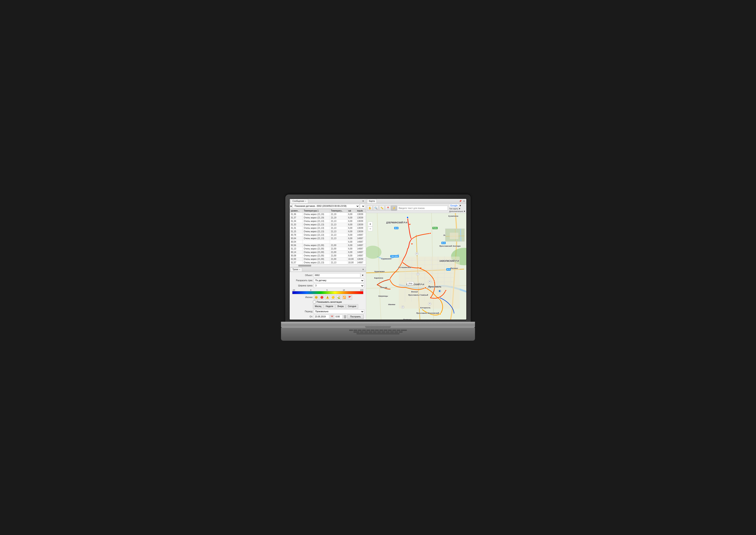  I want to click on period-select: Произвольно, so click(339, 312).